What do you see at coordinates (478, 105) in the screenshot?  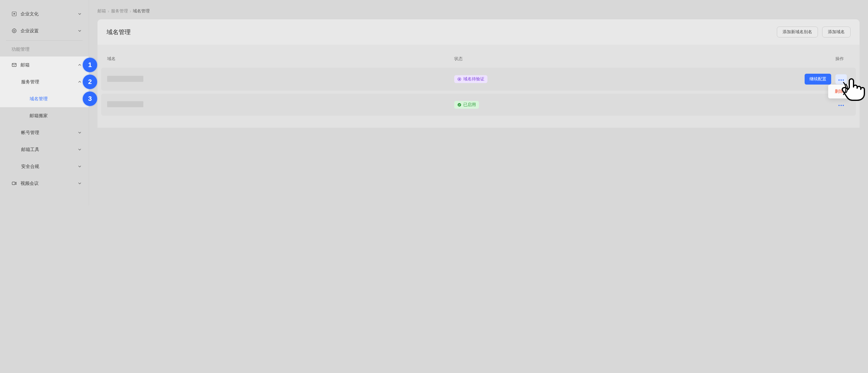 I see `table-row: 已启用` at bounding box center [478, 105].